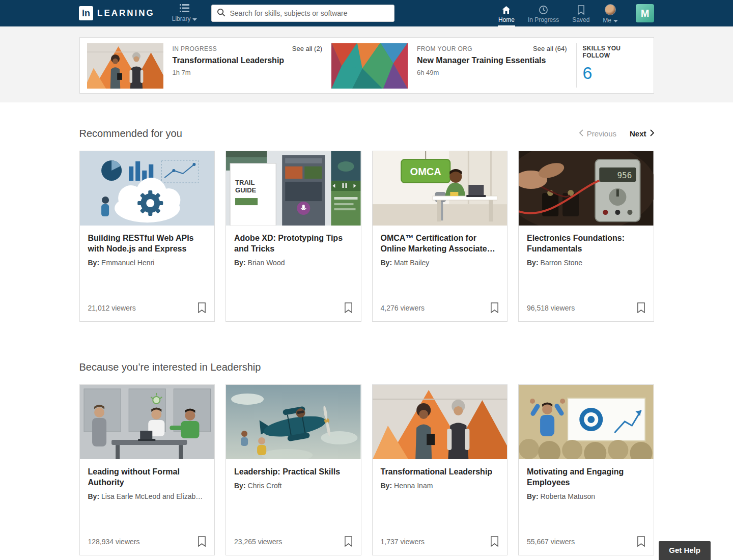 This screenshot has height=560, width=733. What do you see at coordinates (366, 13) in the screenshot?
I see `top-nav: in LEARNING Library Home` at bounding box center [366, 13].